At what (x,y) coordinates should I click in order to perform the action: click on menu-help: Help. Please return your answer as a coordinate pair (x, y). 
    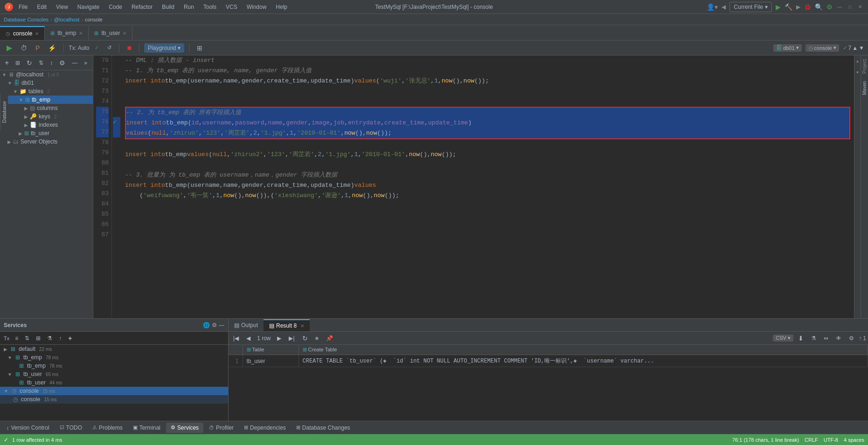
    Looking at the image, I should click on (282, 7).